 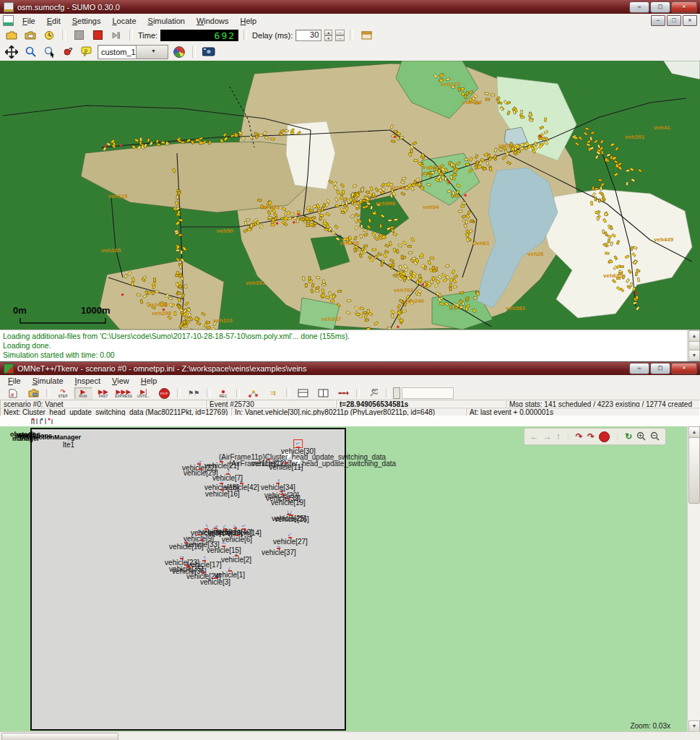 What do you see at coordinates (79, 35) in the screenshot?
I see `run-button` at bounding box center [79, 35].